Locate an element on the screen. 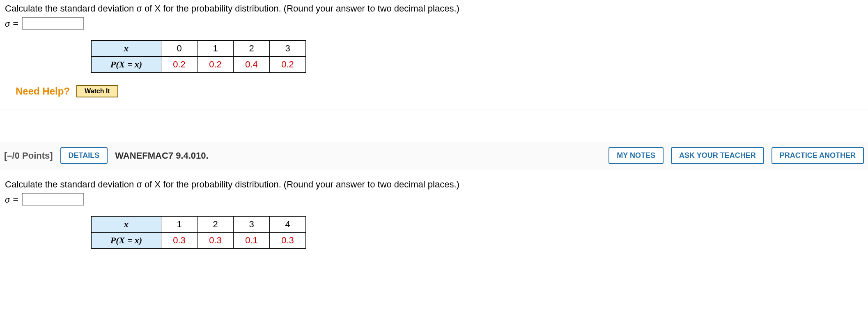 The height and width of the screenshot is (328, 868). spacer is located at coordinates (434, 126).